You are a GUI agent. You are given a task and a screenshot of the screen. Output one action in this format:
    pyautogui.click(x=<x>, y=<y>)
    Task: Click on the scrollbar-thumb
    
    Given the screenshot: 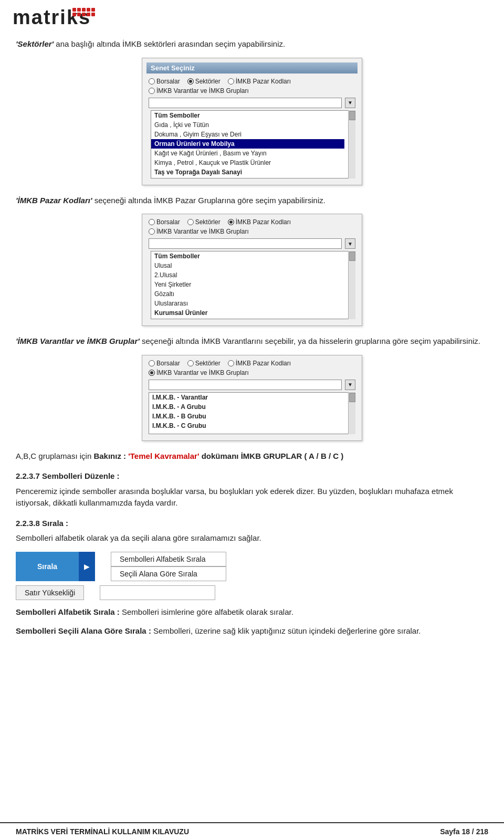 What is the action you would take?
    pyautogui.click(x=352, y=116)
    